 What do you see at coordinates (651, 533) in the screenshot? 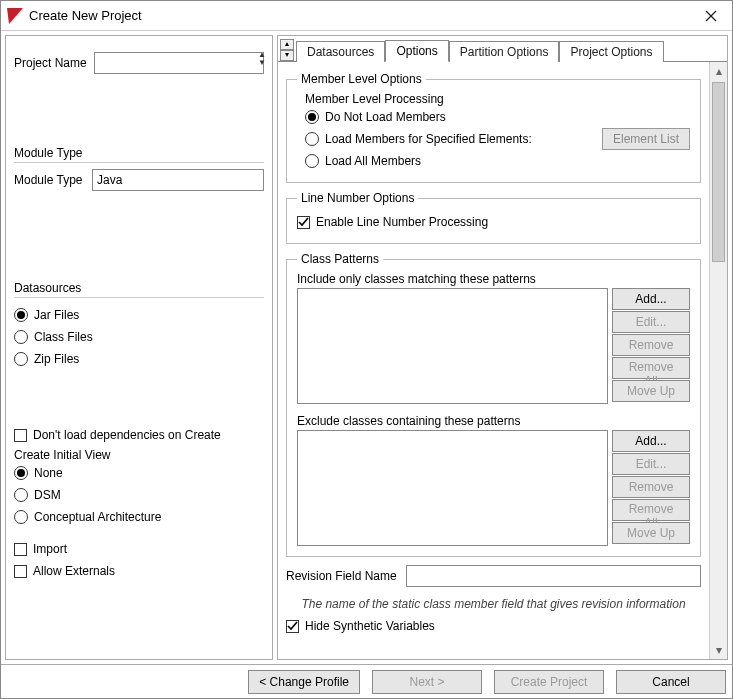
I see `exclude-move-up-button: Move Up` at bounding box center [651, 533].